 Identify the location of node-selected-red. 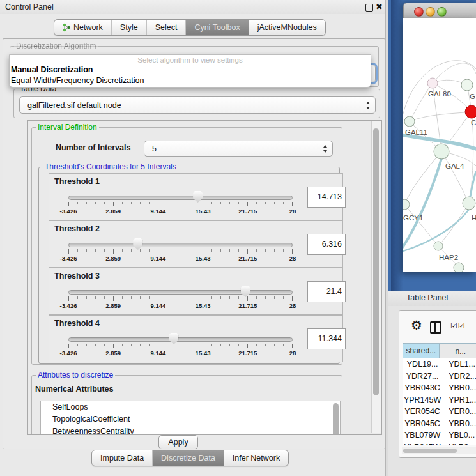
(470, 112).